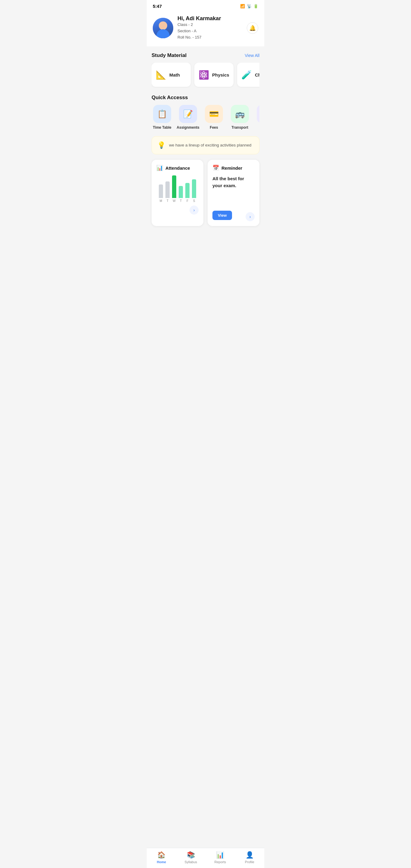 This screenshot has width=411, height=868. What do you see at coordinates (258, 114) in the screenshot?
I see `calendar-icon-wrap: 📅` at bounding box center [258, 114].